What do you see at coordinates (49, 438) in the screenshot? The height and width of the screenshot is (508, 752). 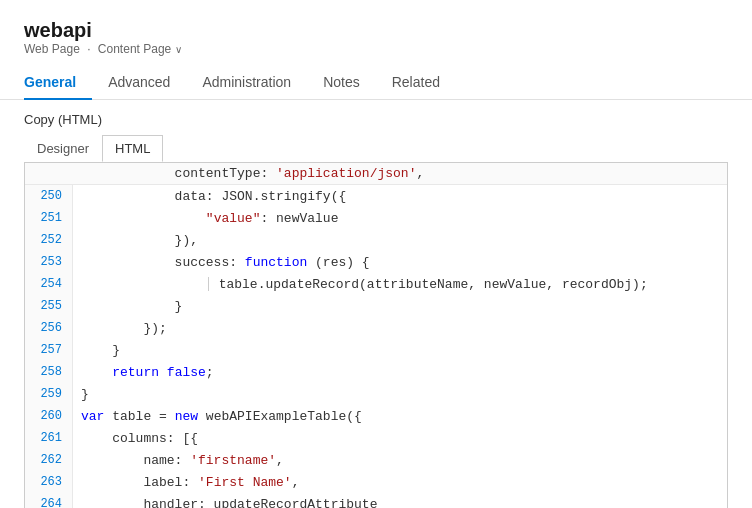 I see `line-number: 261` at bounding box center [49, 438].